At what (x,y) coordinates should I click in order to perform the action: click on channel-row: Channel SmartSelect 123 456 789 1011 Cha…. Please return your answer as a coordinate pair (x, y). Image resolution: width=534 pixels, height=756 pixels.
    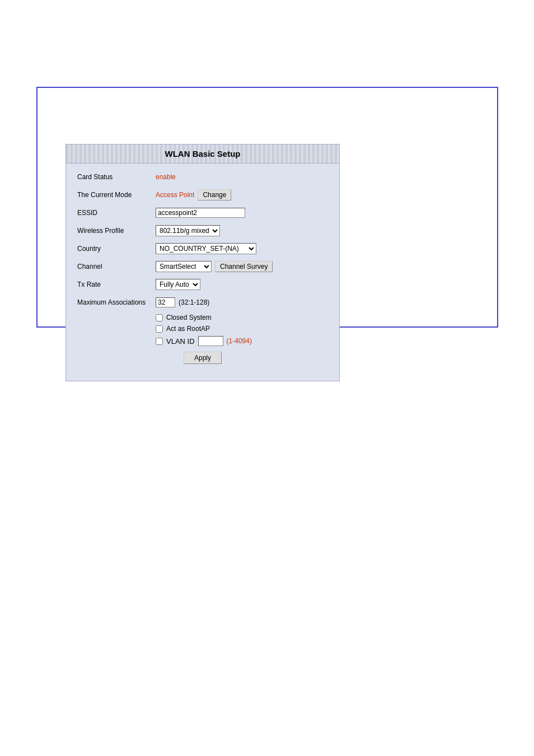
    Looking at the image, I should click on (203, 267).